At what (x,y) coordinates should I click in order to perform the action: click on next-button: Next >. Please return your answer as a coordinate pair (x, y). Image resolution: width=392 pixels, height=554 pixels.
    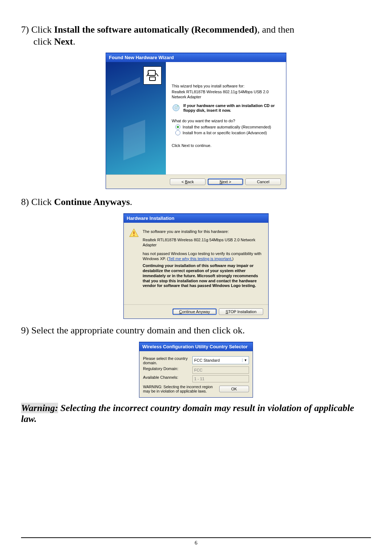
    Looking at the image, I should click on (225, 182).